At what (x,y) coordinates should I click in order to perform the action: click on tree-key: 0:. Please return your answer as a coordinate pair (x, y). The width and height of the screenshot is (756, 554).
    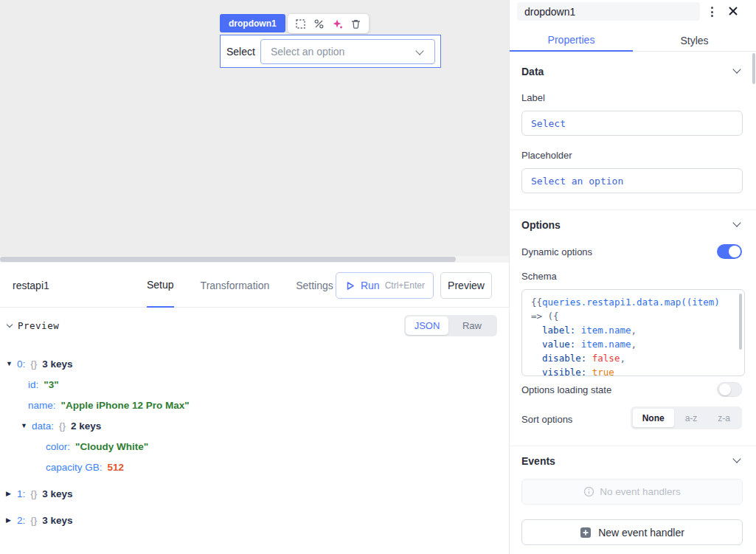
    Looking at the image, I should click on (21, 364).